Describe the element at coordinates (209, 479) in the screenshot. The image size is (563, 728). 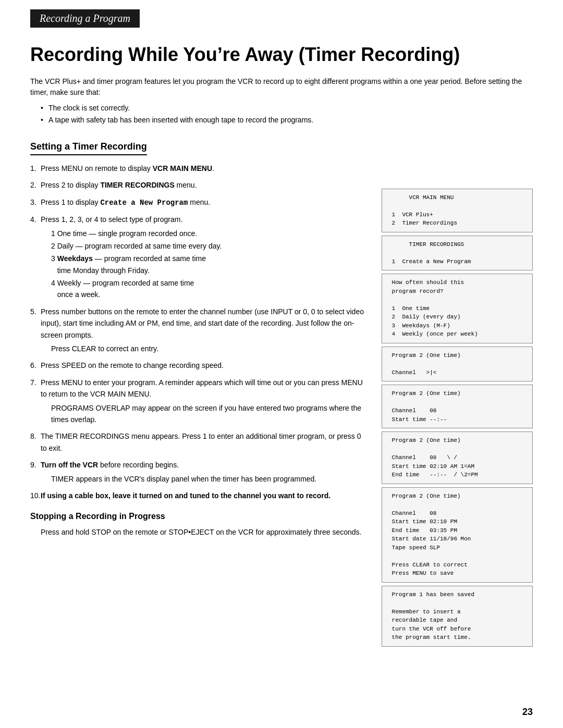
I see `step-9-extra: TIMER appears in the VCR's display panel…` at that location.